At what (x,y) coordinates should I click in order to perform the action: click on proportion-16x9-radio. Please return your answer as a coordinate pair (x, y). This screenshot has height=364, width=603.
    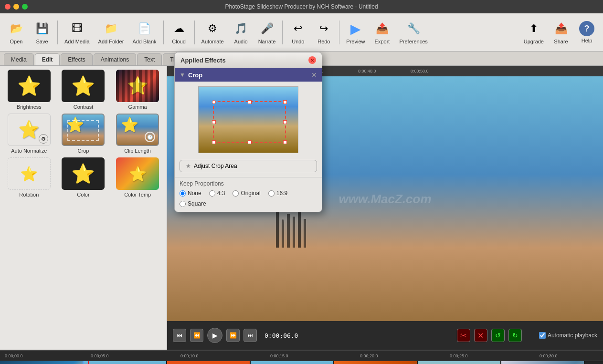
    Looking at the image, I should click on (271, 194).